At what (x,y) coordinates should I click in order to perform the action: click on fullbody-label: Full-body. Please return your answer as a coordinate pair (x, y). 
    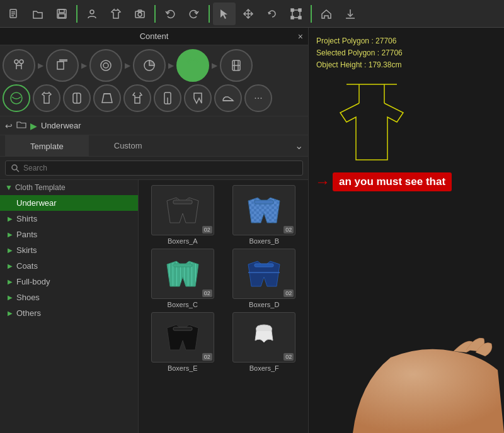
    Looking at the image, I should click on (33, 282).